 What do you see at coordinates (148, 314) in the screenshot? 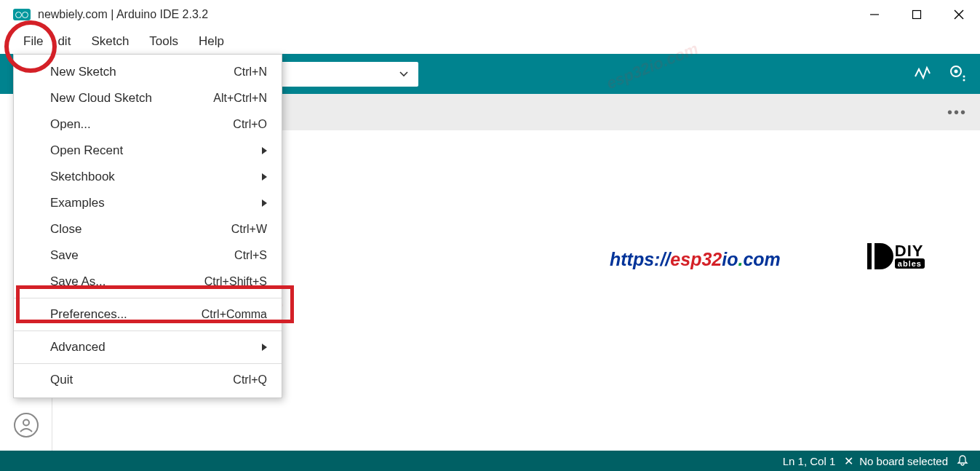
I see `menuitem-preferences: Preferences...Ctrl+Comma` at bounding box center [148, 314].